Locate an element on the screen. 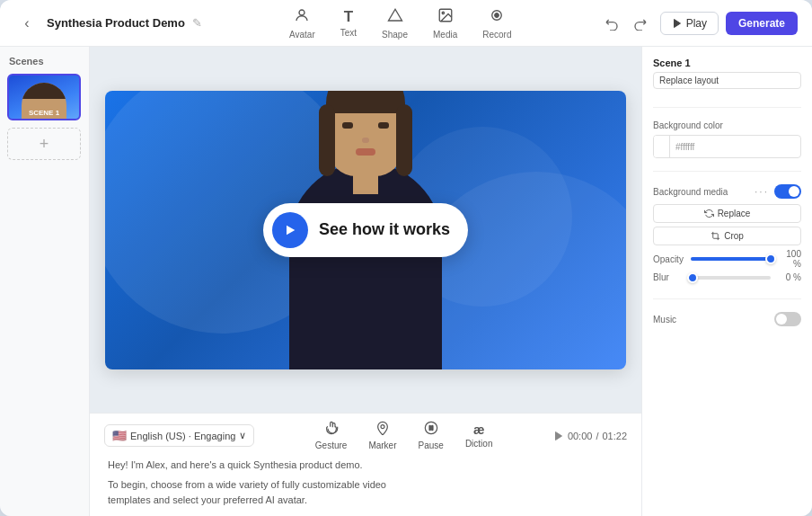 This screenshot has height=516, width=812. diction-icon: æ is located at coordinates (479, 430).